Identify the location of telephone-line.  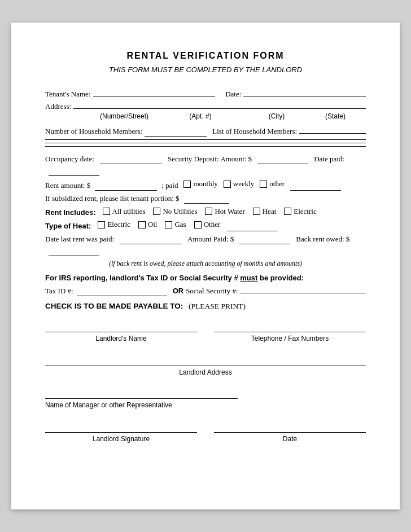
(290, 327).